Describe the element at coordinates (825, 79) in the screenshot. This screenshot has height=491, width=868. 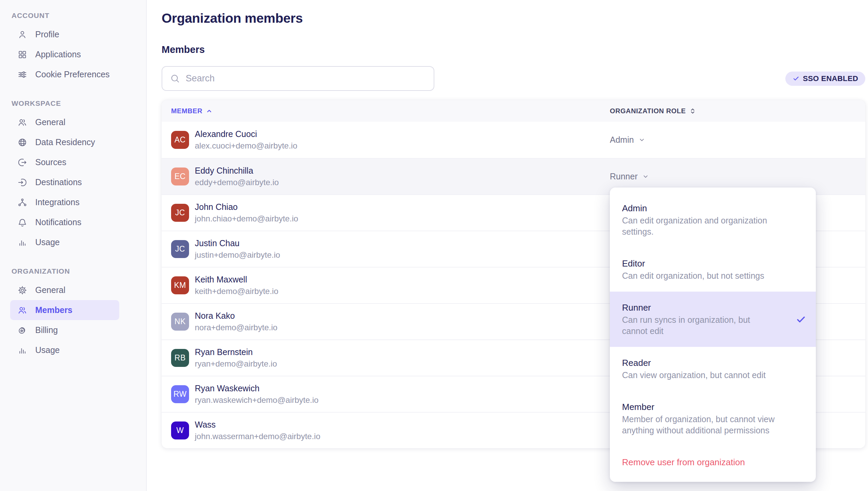
I see `sso-enabled-badge: SSO ENABLED` at that location.